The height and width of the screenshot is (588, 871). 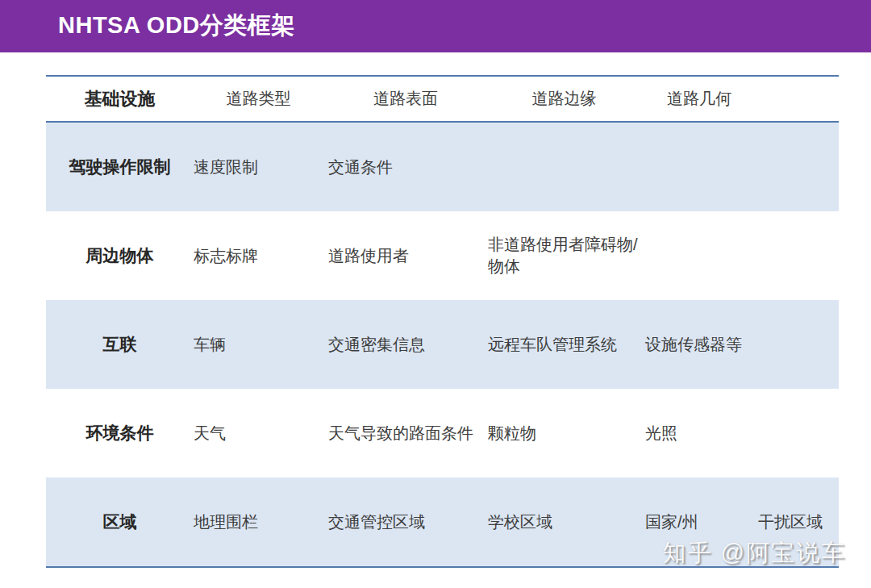 What do you see at coordinates (408, 434) in the screenshot?
I see `table-cell: 天气导致的路面条件` at bounding box center [408, 434].